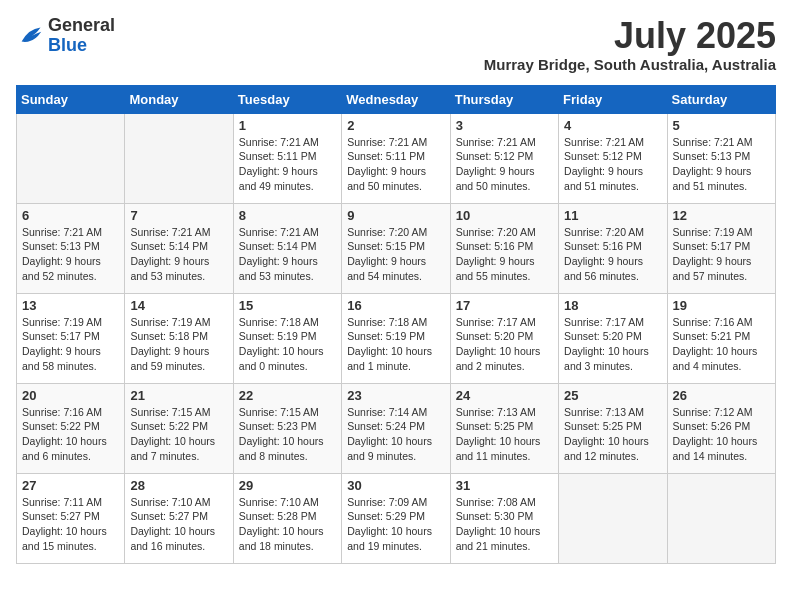  Describe the element at coordinates (30, 36) in the screenshot. I see `logo-icon` at that location.